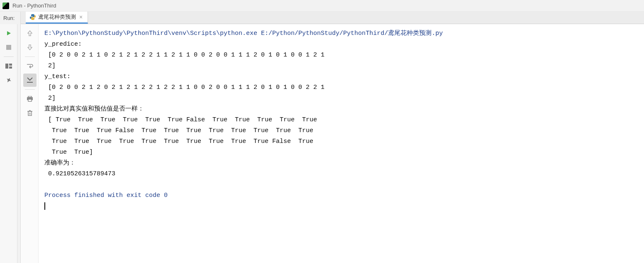 Image resolution: width=644 pixels, height=263 pixels. What do you see at coordinates (30, 47) in the screenshot?
I see `down-stack-button` at bounding box center [30, 47].